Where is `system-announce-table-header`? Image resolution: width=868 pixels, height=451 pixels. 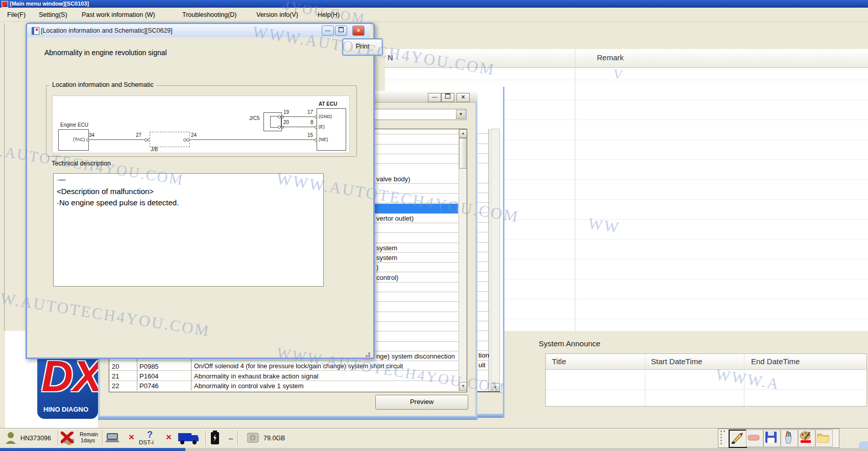 system-announce-table-header is located at coordinates (706, 362).